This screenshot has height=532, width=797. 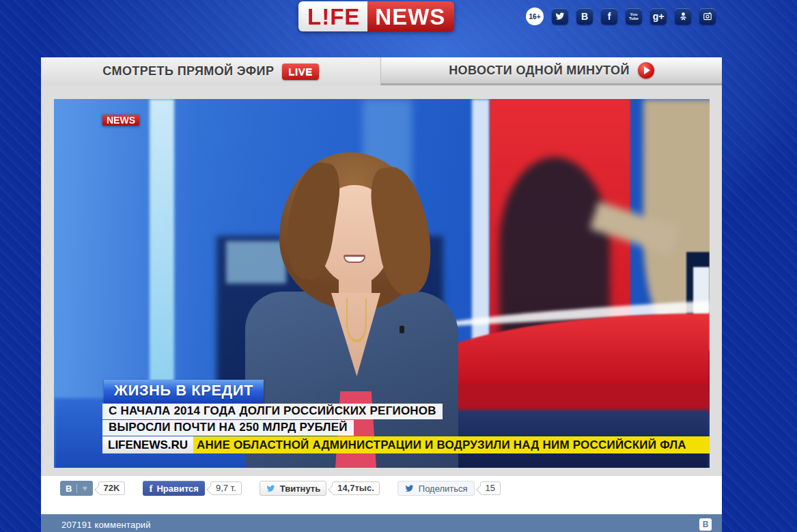 What do you see at coordinates (451, 445) in the screenshot?
I see `ticker-scrolling-text: АНИЕ ОБЛАСТНОЙ АДМИНИСТРАЦИИ И ВОДРУЗИЛИ…` at bounding box center [451, 445].